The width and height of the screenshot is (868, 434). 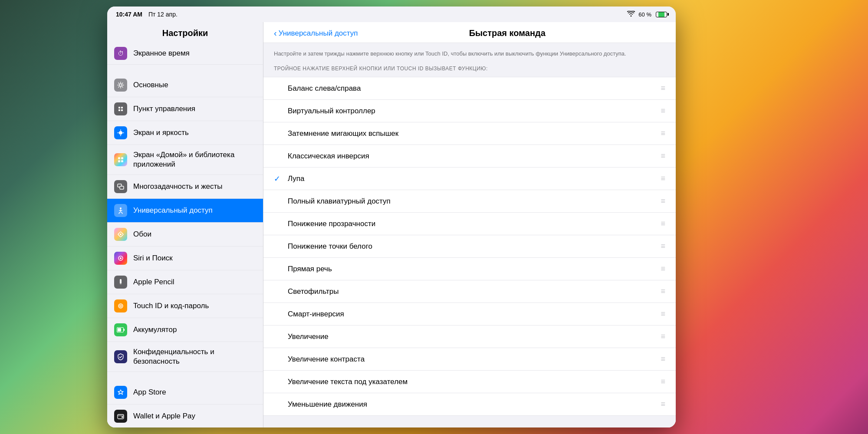 I want to click on settings-row-text: Увеличение текста под указателем≡, so click(x=470, y=382).